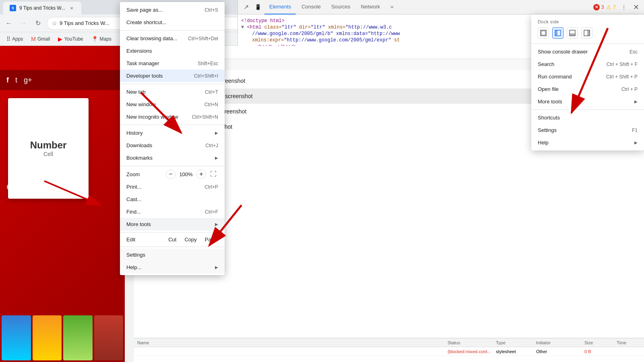  Describe the element at coordinates (588, 89) in the screenshot. I see `dt-menu-open-file: Open file Ctrl + P` at that location.